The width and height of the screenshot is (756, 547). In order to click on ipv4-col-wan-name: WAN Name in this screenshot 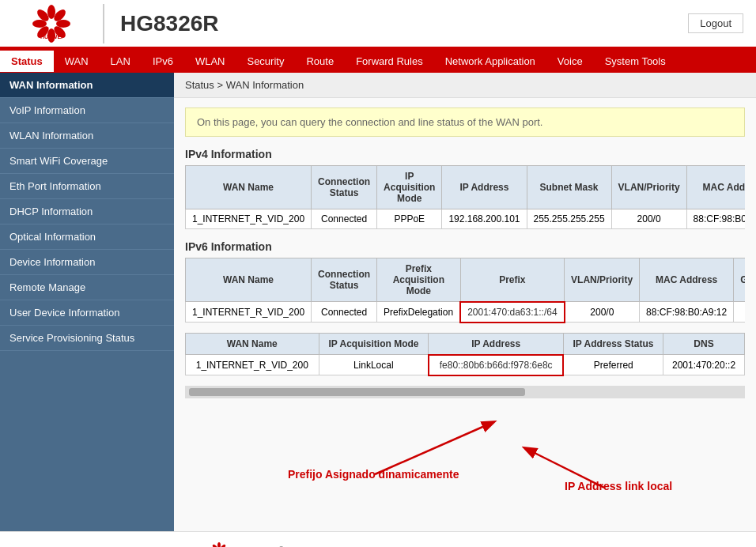, I will do `click(248, 188)`.